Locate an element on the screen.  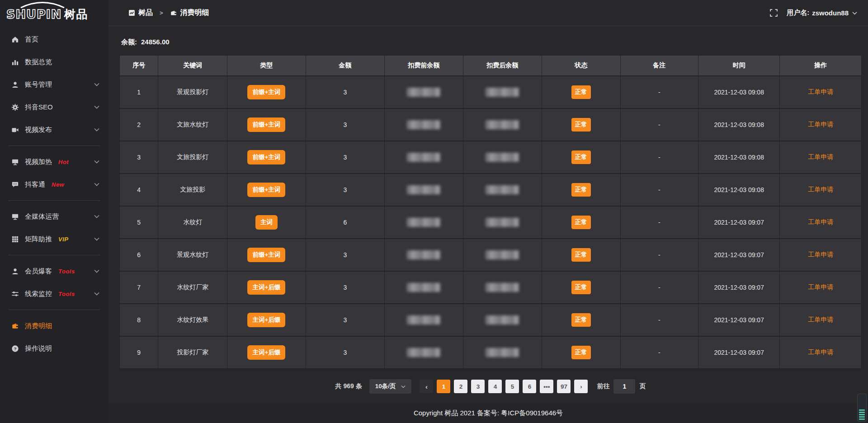
sidebar-item-label: 操作说明 is located at coordinates (38, 349).